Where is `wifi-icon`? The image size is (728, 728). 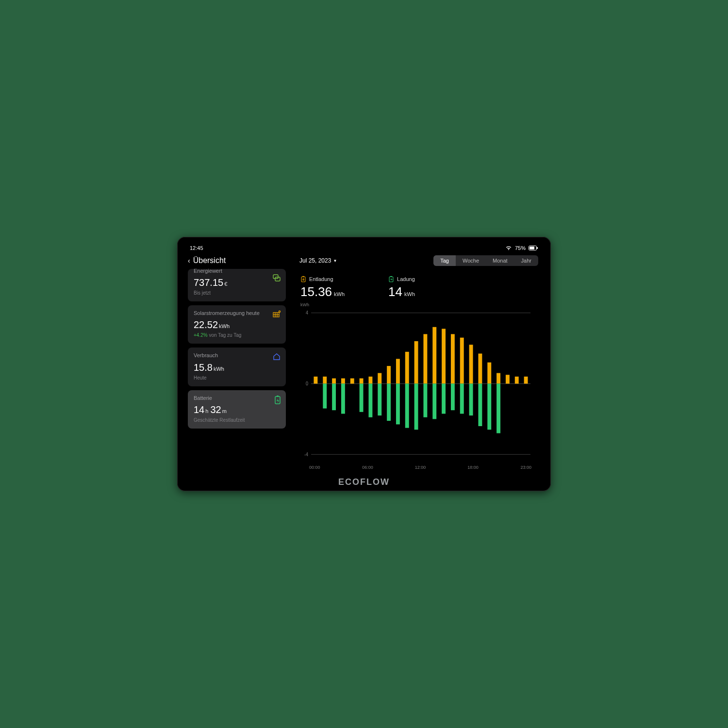
wifi-icon is located at coordinates (509, 248).